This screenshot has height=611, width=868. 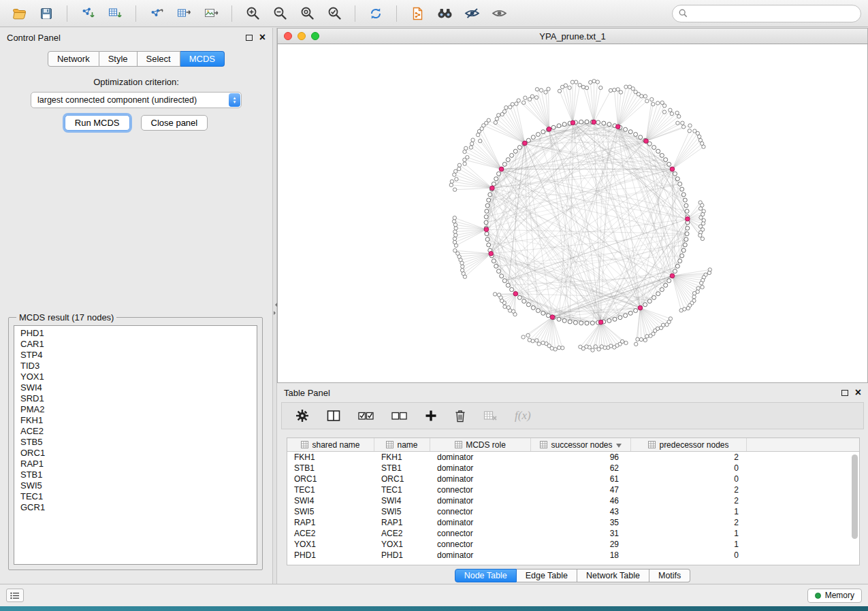 I want to click on tab-network: Network, so click(x=74, y=59).